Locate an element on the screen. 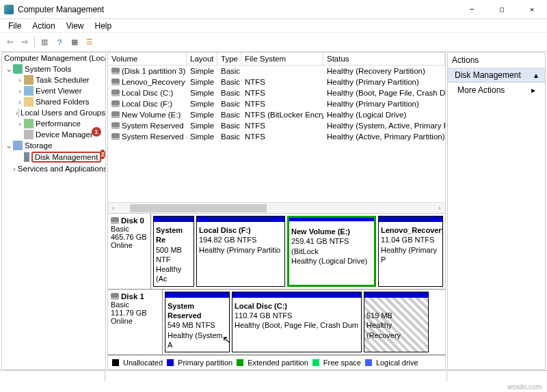 The width and height of the screenshot is (547, 392). legend-swatch-primary is located at coordinates (170, 363).